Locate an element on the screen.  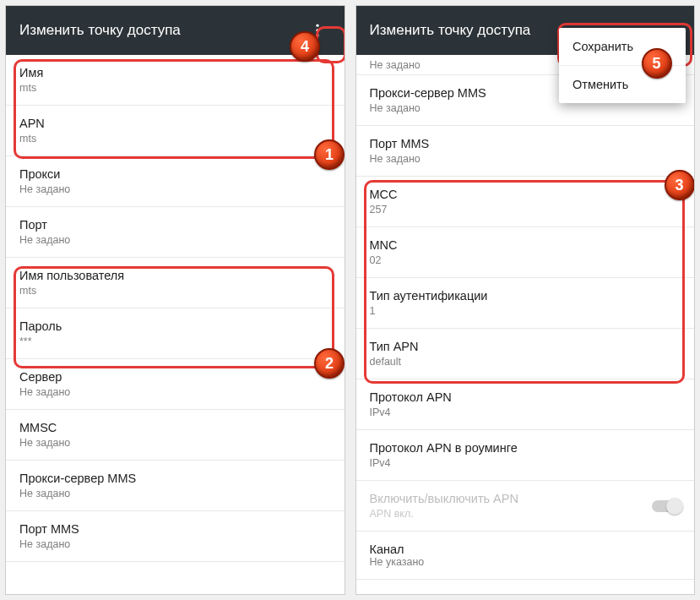
badge-2: 2 is located at coordinates (329, 363).